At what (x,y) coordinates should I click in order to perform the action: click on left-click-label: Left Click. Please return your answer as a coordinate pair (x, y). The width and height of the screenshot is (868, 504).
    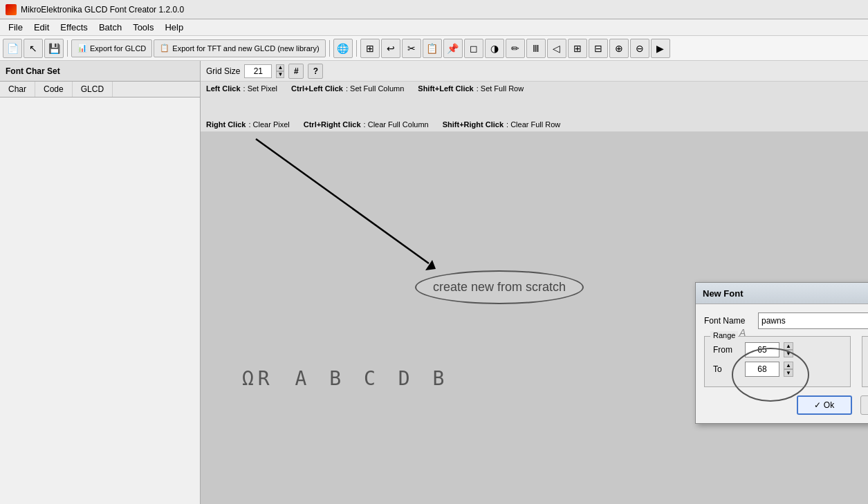
    Looking at the image, I should click on (223, 88).